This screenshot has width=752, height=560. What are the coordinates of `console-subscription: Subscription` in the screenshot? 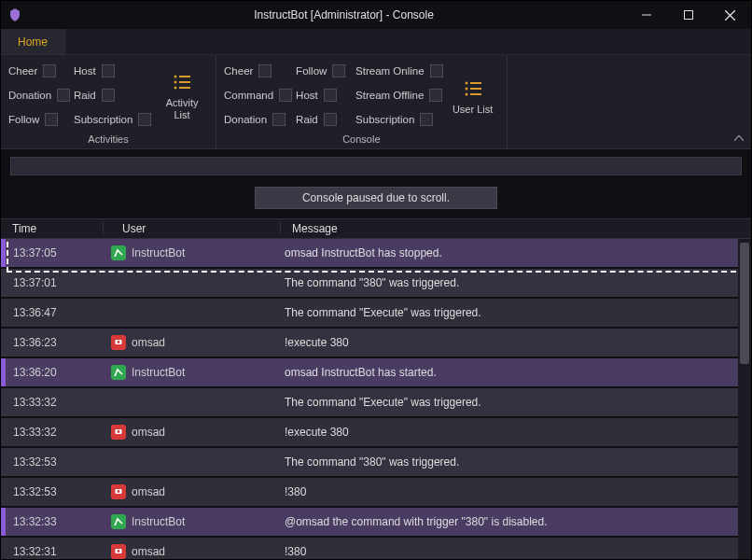 It's located at (399, 119).